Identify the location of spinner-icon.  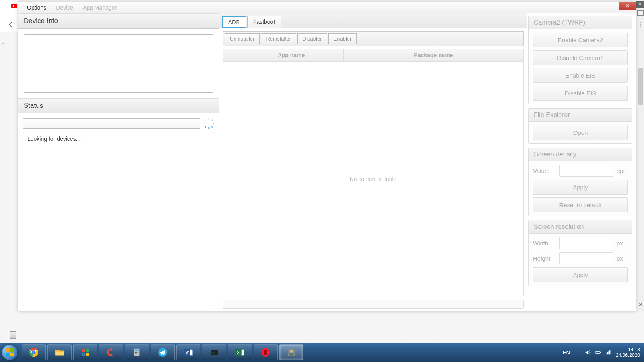
(209, 123).